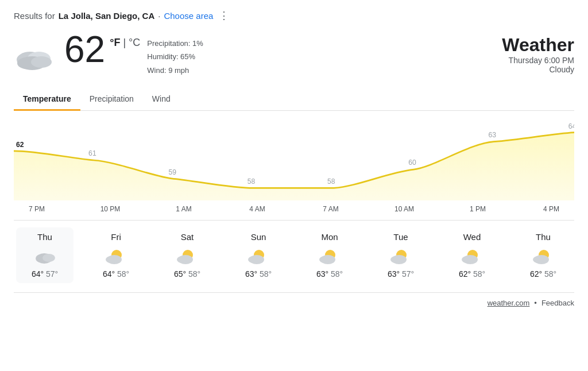 The image size is (588, 371). I want to click on weather-title: Weather, so click(538, 45).